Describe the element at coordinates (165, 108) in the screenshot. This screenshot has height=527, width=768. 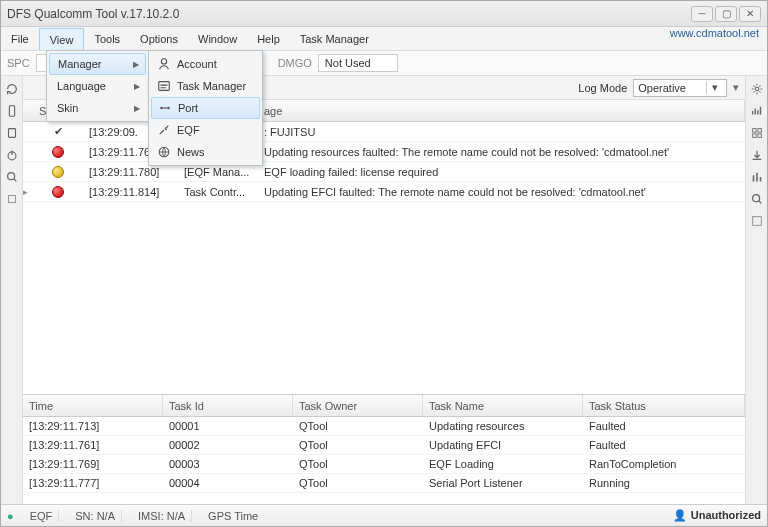
I see `port-icon` at that location.